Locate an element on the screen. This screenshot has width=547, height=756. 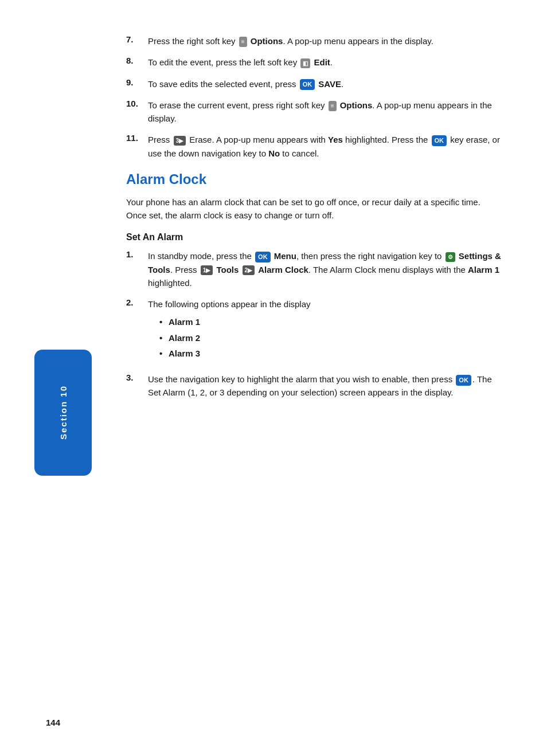
alarm-step-1: 1. In standby mode, press the OK Menu, t… is located at coordinates (314, 269).